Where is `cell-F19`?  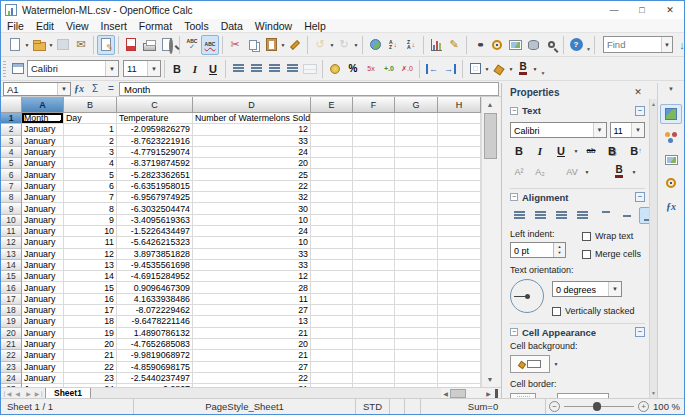 cell-F19 is located at coordinates (374, 322).